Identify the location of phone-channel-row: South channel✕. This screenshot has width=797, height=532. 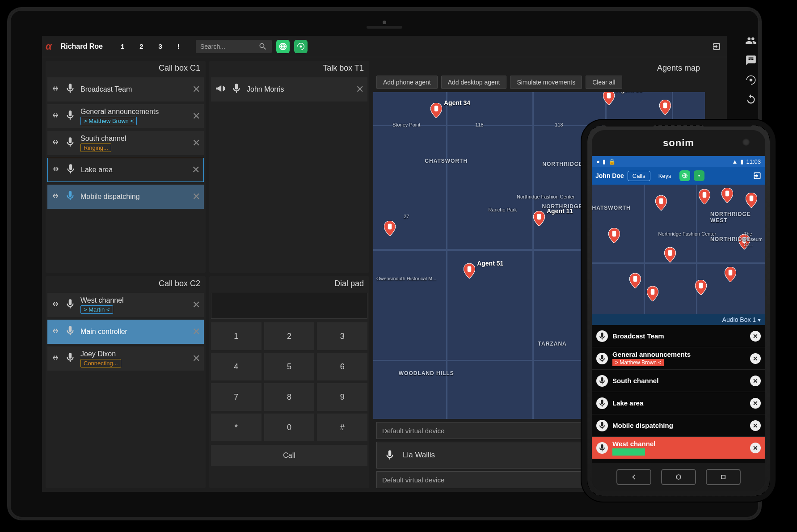
(679, 381).